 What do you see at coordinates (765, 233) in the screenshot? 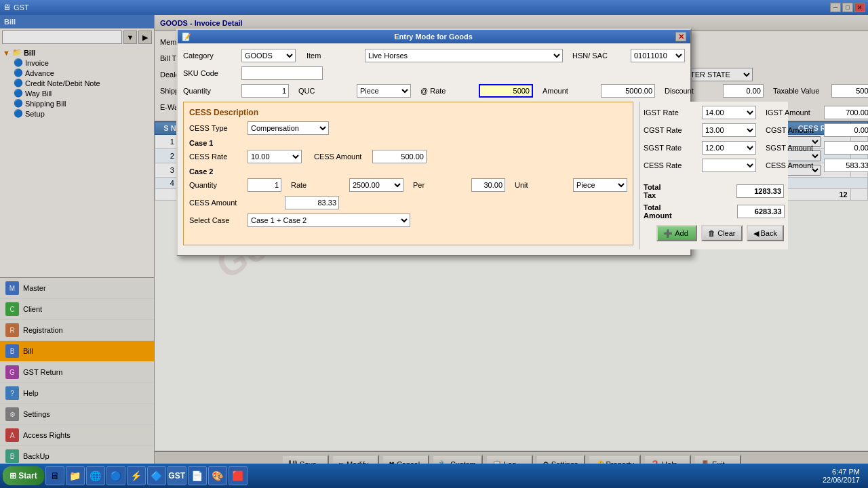
I see `back-button: ◀ Back` at bounding box center [765, 233].